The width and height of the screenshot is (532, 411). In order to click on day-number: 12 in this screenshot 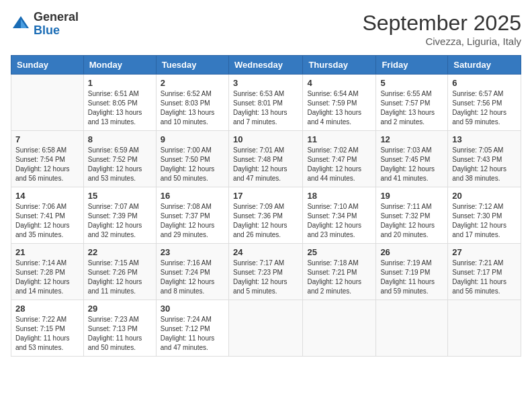, I will do `click(412, 140)`.